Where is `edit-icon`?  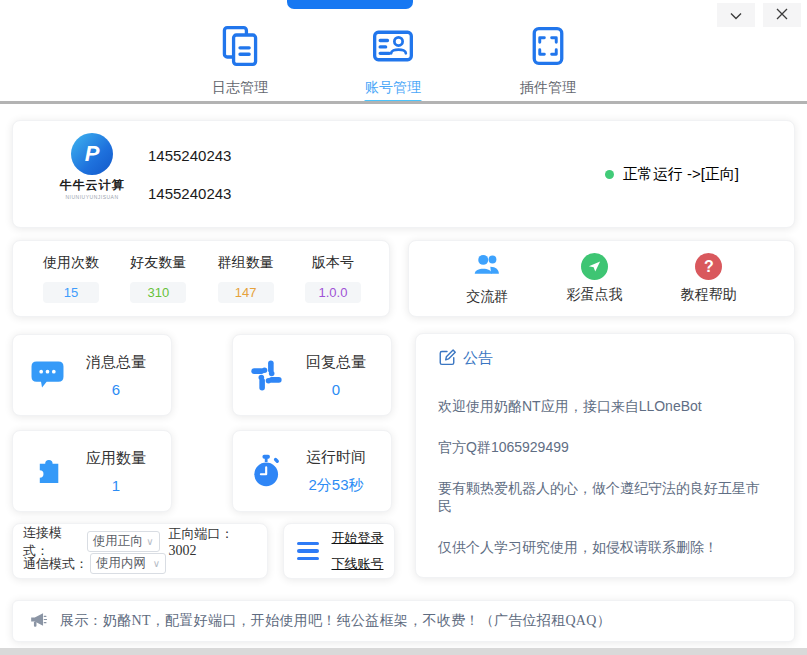 edit-icon is located at coordinates (447, 358).